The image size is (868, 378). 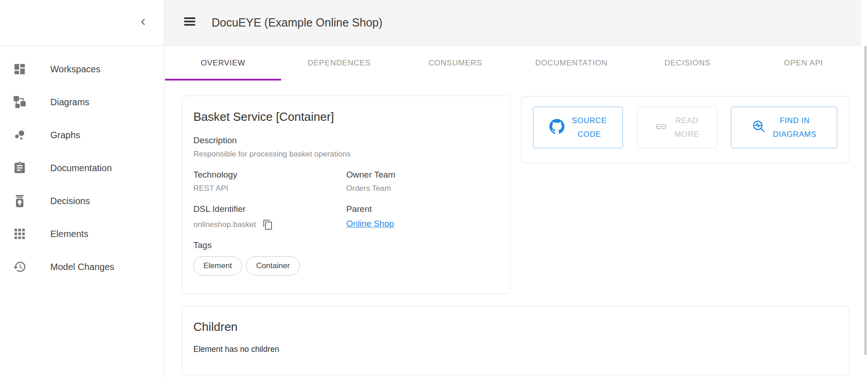 What do you see at coordinates (273, 266) in the screenshot?
I see `tag-chip-container: Container` at bounding box center [273, 266].